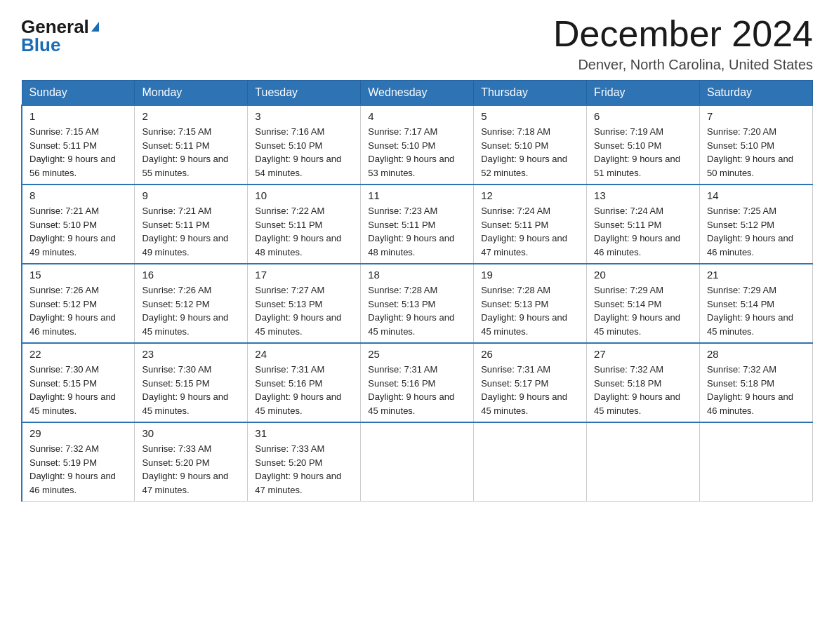 The height and width of the screenshot is (644, 834). Describe the element at coordinates (417, 116) in the screenshot. I see `day-number: 4` at that location.